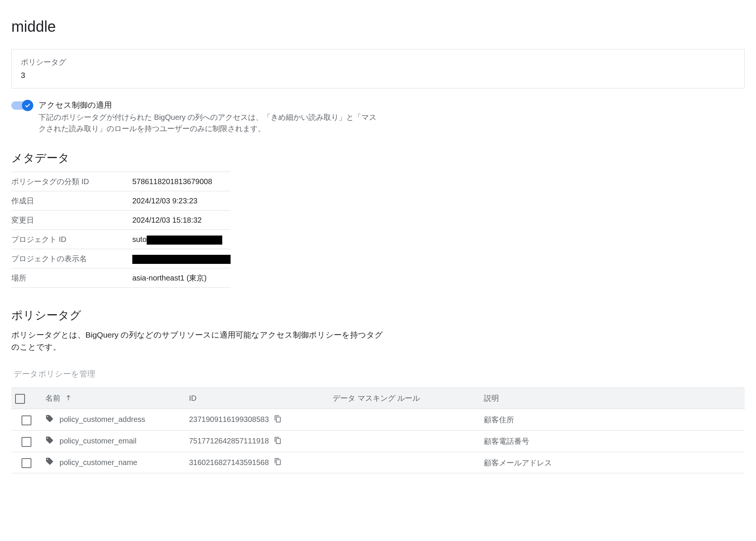 The width and height of the screenshot is (756, 541). What do you see at coordinates (72, 181) in the screenshot?
I see `metadata-label: ポリシータグの分類 ID` at bounding box center [72, 181].